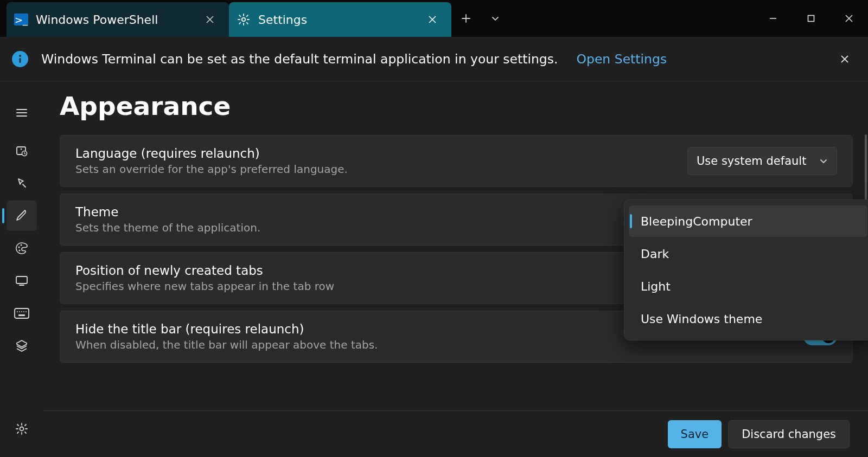  What do you see at coordinates (21, 20) in the screenshot?
I see `powershell-icon: >_` at bounding box center [21, 20].